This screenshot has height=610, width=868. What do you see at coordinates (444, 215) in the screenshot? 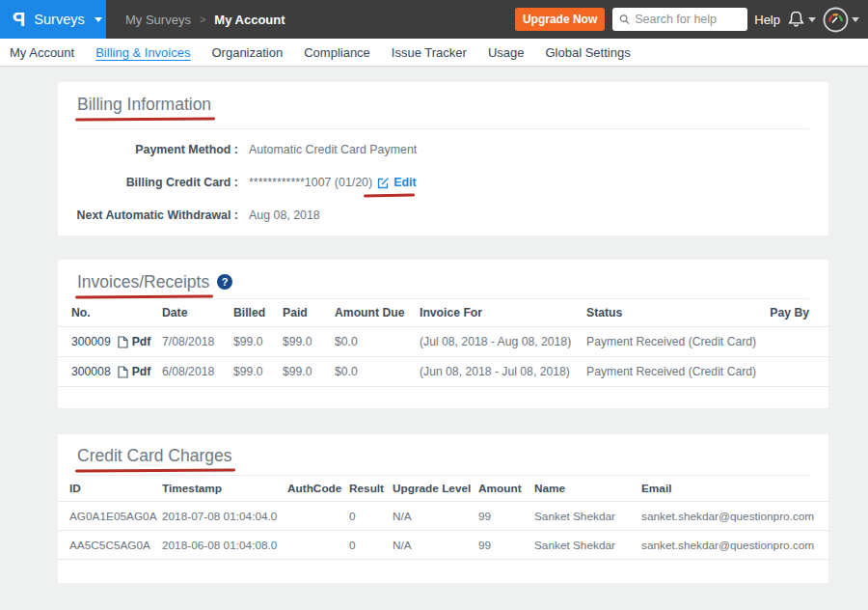
I see `next-withdrawal-row: Next Automatic Withdrawal : Aug 08, 2018` at bounding box center [444, 215].